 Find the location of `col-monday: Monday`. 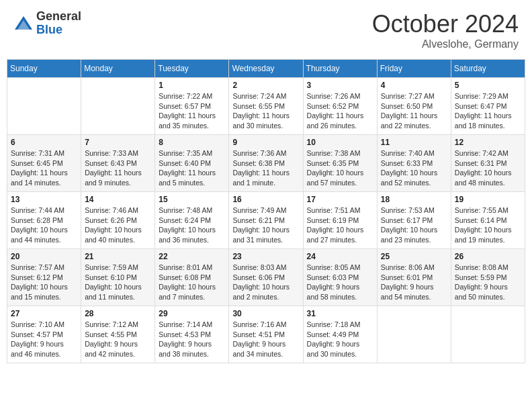

col-monday: Monday is located at coordinates (118, 68).